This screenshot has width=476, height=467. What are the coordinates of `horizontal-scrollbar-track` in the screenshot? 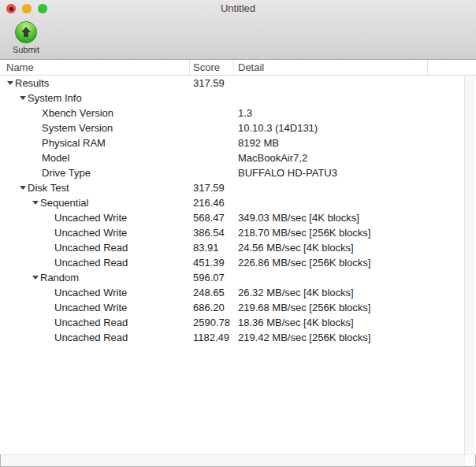 It's located at (238, 460).